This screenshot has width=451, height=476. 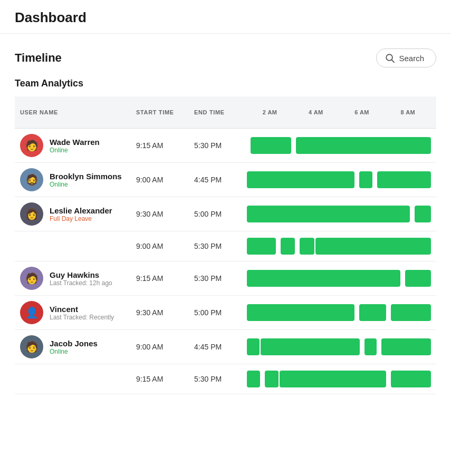 What do you see at coordinates (85, 176) in the screenshot?
I see `user-name: Brooklyn Simmons` at bounding box center [85, 176].